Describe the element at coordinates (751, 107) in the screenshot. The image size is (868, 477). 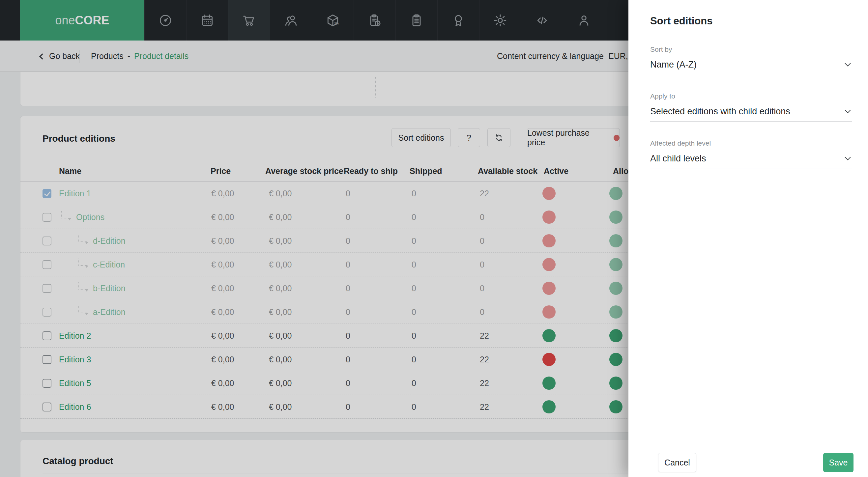
I see `apply-to-field: Apply to Selected editions with child ed…` at that location.